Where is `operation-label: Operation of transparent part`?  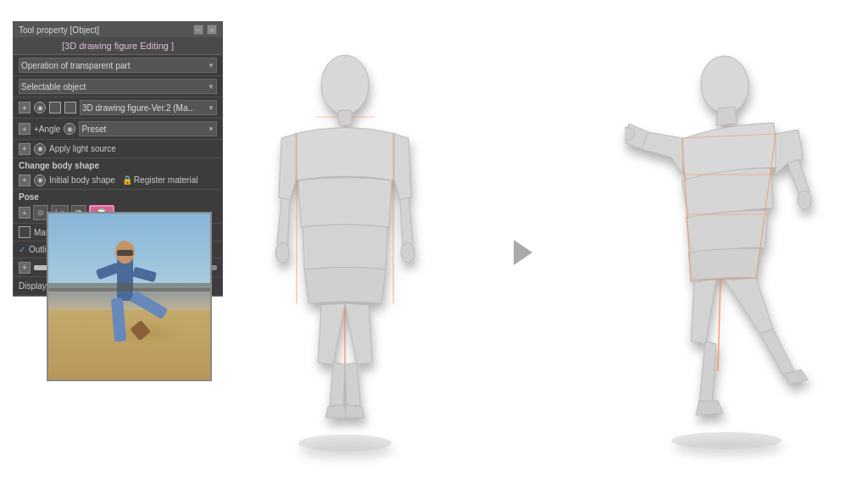 operation-label: Operation of transparent part is located at coordinates (75, 66).